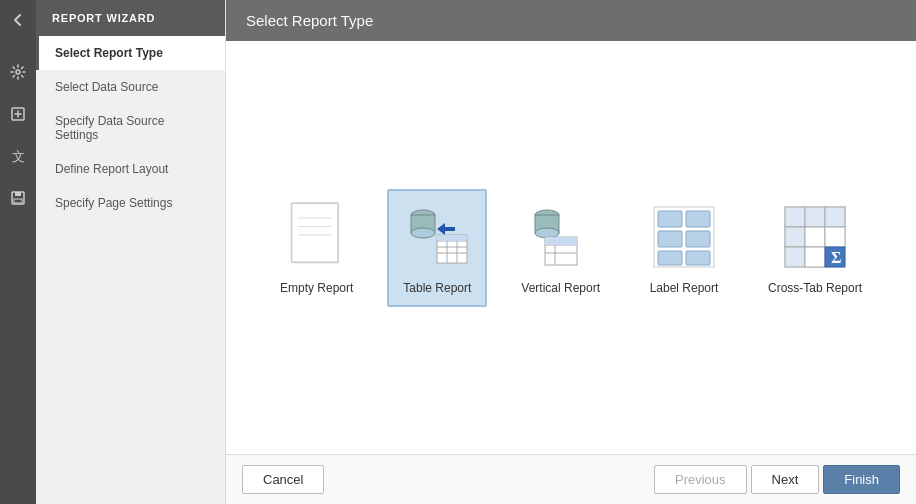 This screenshot has height=504, width=916. Describe the element at coordinates (18, 156) in the screenshot. I see `svg-text: 文` at that location.